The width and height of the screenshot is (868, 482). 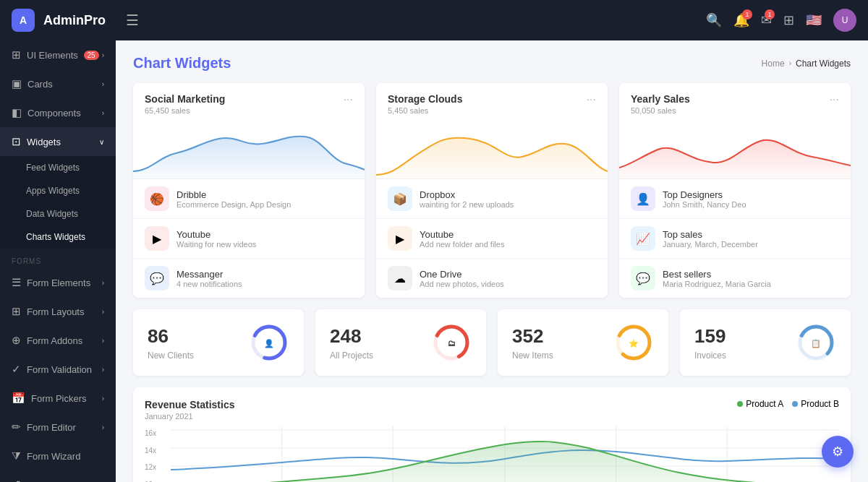 I want to click on sidebar-item-form-layouts: ⊞ Form Layouts ›, so click(x=58, y=311).